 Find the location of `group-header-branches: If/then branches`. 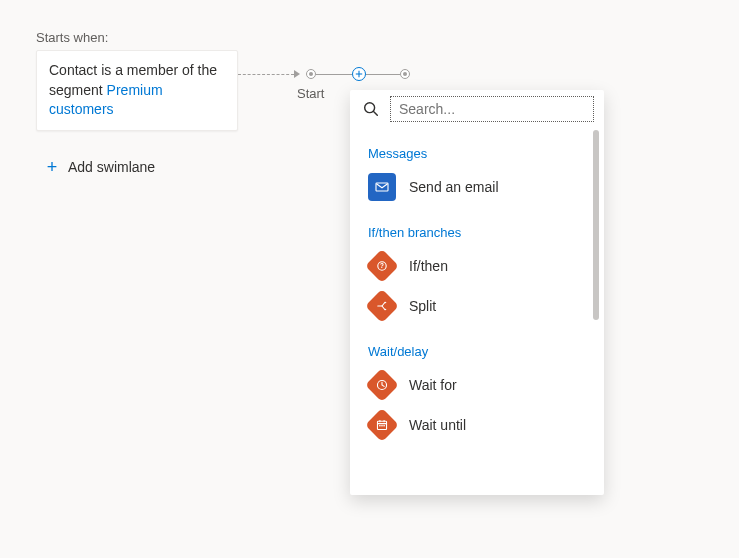

group-header-branches: If/then branches is located at coordinates (481, 232).